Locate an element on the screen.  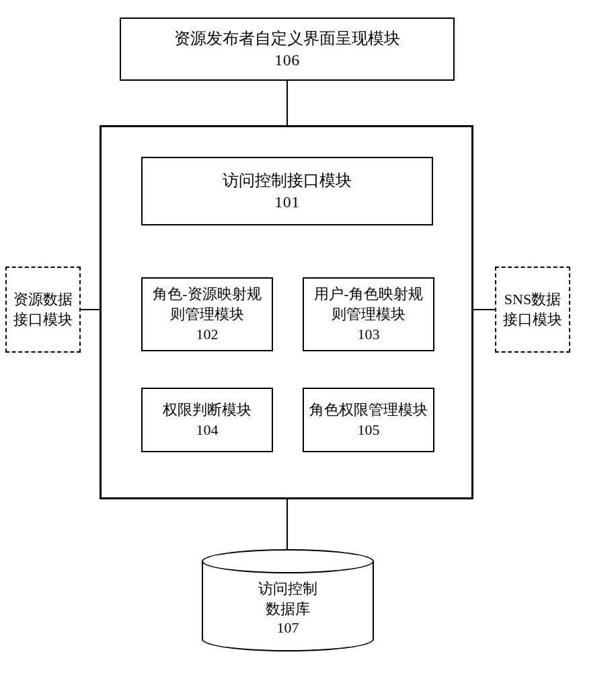
module-105-label: 角色权限管理模块 is located at coordinates (369, 410).